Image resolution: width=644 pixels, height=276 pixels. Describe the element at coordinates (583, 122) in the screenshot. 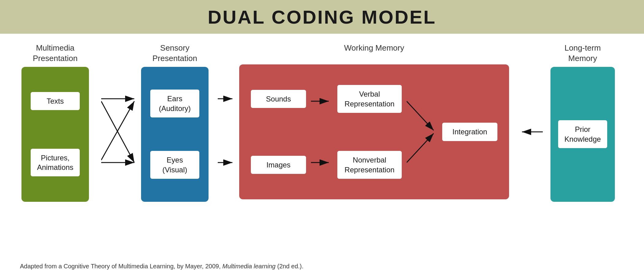

I see `col-longterm: Long-termMemory PriorKnowledge` at that location.